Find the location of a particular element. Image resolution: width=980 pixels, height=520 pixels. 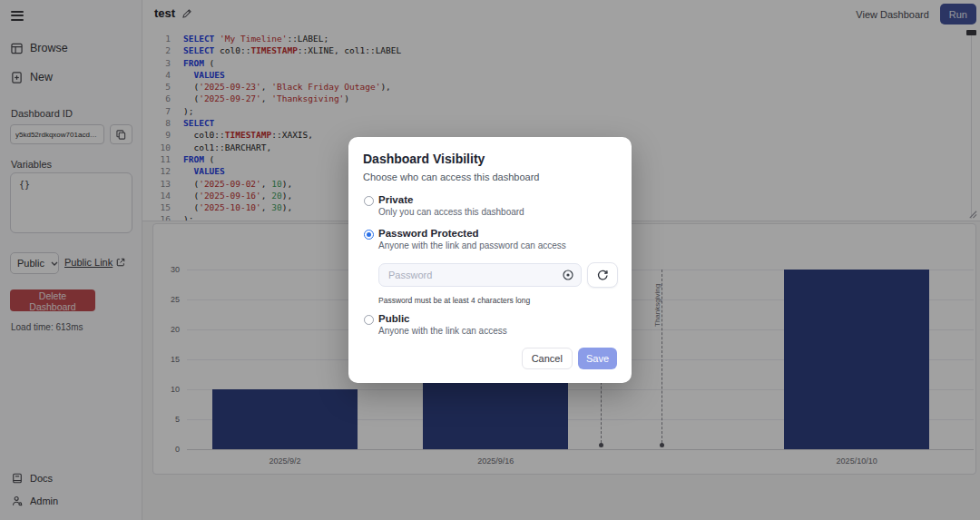

password-input is located at coordinates (480, 275).